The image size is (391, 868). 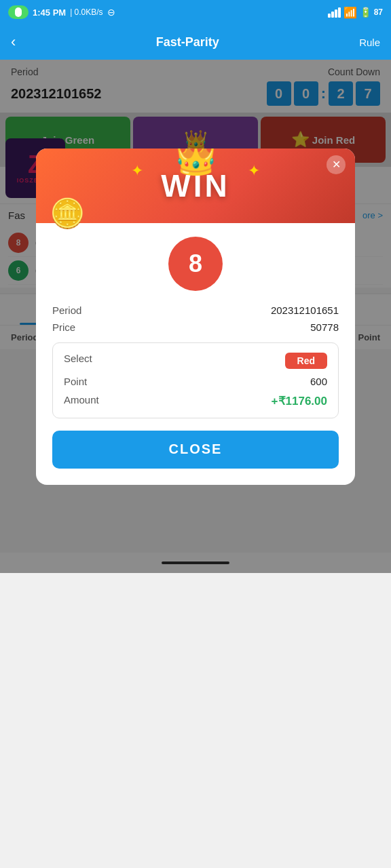 What do you see at coordinates (379, 12) in the screenshot?
I see `battery-level: 87` at bounding box center [379, 12].